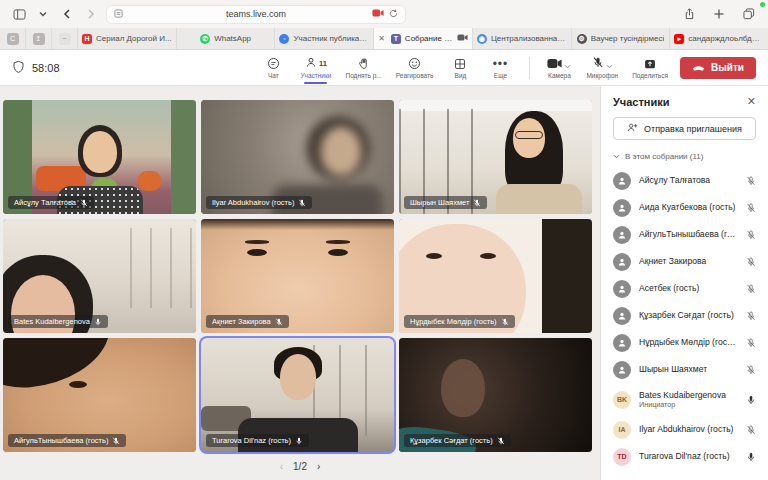 The image size is (768, 480). I want to click on tab-youtube: ▸ сандарждлоьлбдю..., so click(719, 38).